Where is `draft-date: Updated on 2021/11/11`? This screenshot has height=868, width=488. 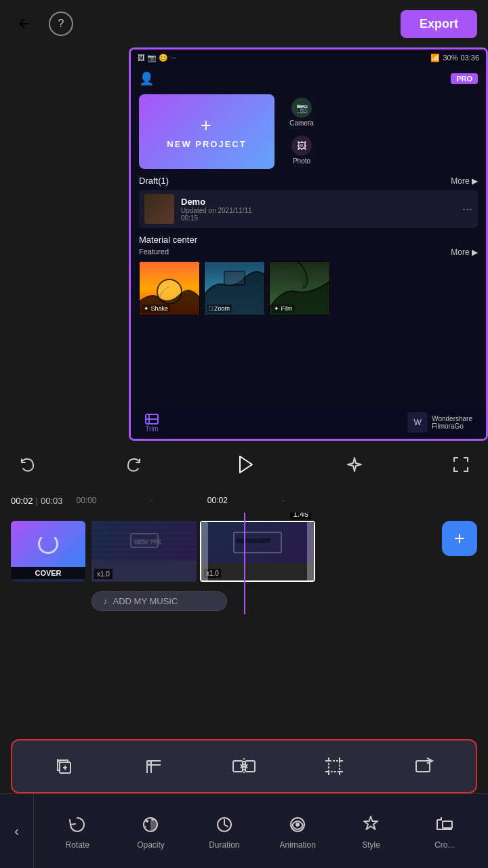 draft-date: Updated on 2021/11/11 is located at coordinates (319, 210).